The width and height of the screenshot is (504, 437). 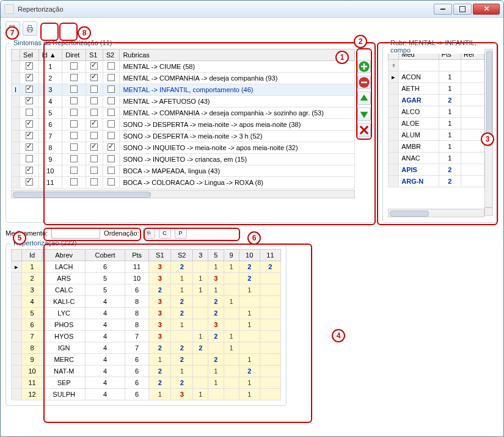 I want to click on close-button, so click(x=486, y=9).